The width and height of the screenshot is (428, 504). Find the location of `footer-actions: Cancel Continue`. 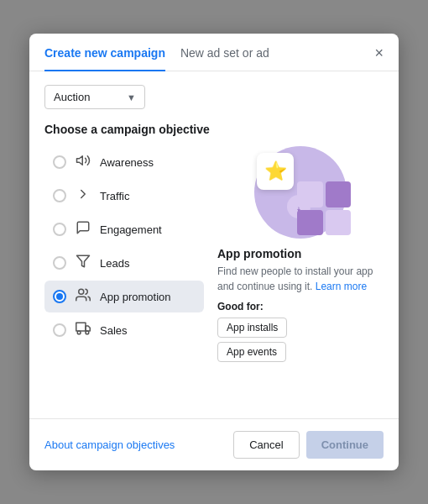

footer-actions: Cancel Continue is located at coordinates (309, 445).